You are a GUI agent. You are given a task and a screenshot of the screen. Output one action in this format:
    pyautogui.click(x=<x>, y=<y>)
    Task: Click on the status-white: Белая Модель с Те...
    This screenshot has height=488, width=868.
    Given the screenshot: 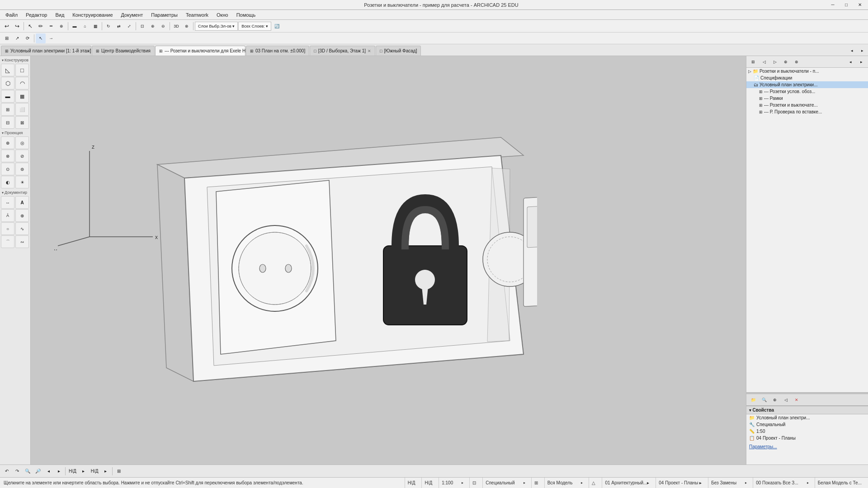 What is the action you would take?
    pyautogui.click(x=840, y=483)
    